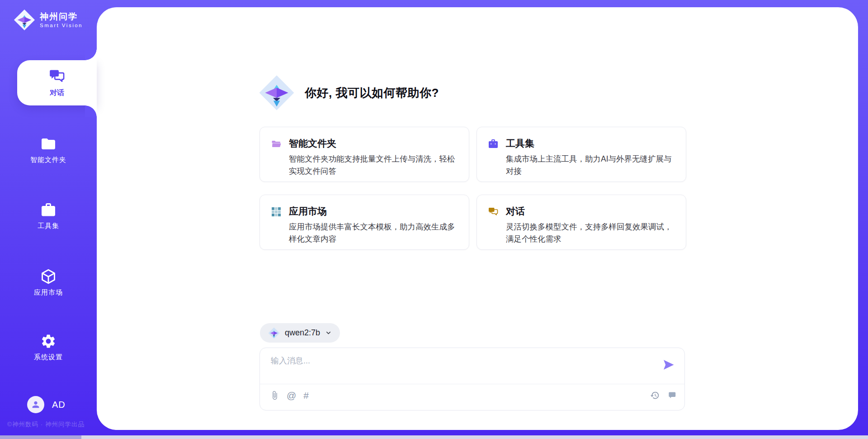 The width and height of the screenshot is (868, 439). Describe the element at coordinates (48, 277) in the screenshot. I see `cube-icon` at that location.